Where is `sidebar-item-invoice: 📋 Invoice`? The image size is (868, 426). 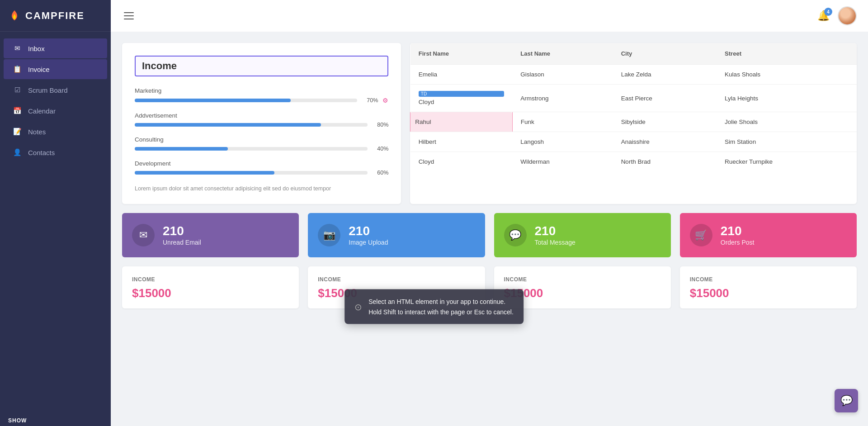 sidebar-item-invoice: 📋 Invoice is located at coordinates (55, 69).